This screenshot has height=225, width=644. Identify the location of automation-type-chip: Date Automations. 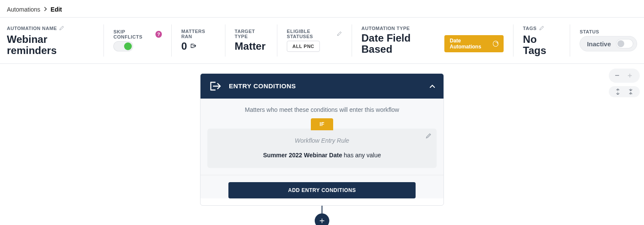
(474, 44).